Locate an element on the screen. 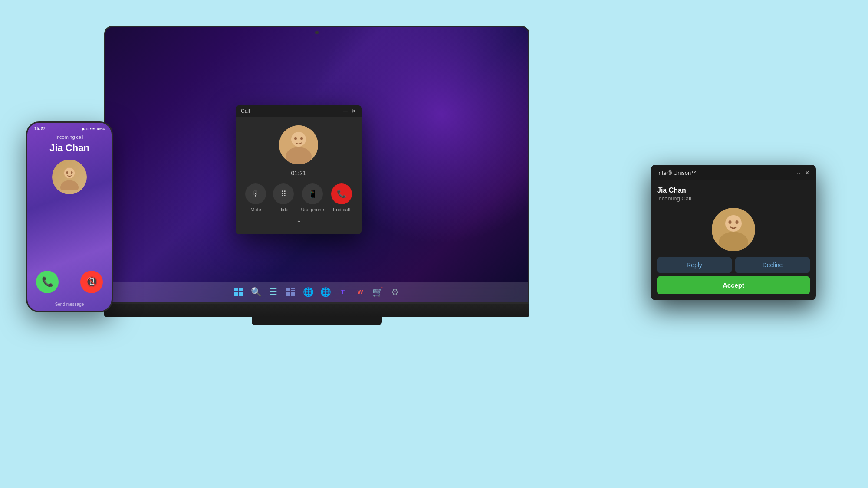 The height and width of the screenshot is (488, 868). phone-caller-name: Jia Chan is located at coordinates (69, 148).